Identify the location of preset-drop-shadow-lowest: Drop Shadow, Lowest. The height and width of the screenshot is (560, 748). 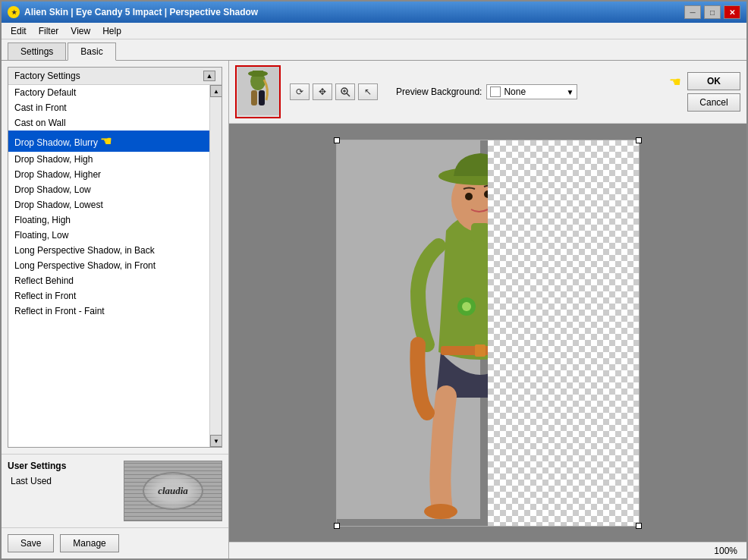
(109, 205).